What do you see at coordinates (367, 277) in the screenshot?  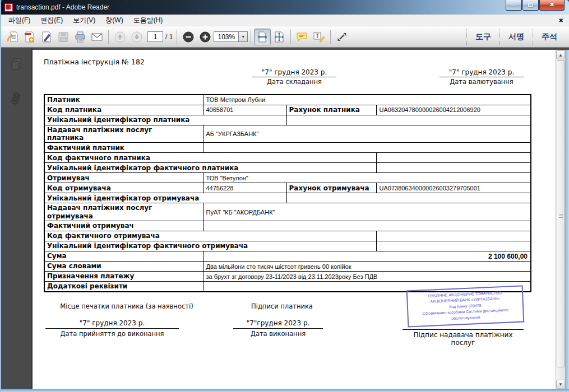 I see `row-value: за брухт зг договору 23-11/2023 від 23.1…` at bounding box center [367, 277].